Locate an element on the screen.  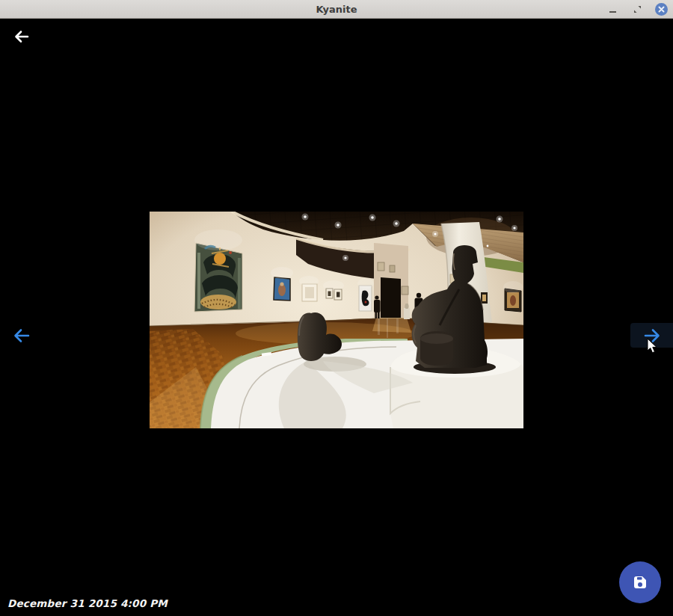
blue-portrait-painting is located at coordinates (282, 289).